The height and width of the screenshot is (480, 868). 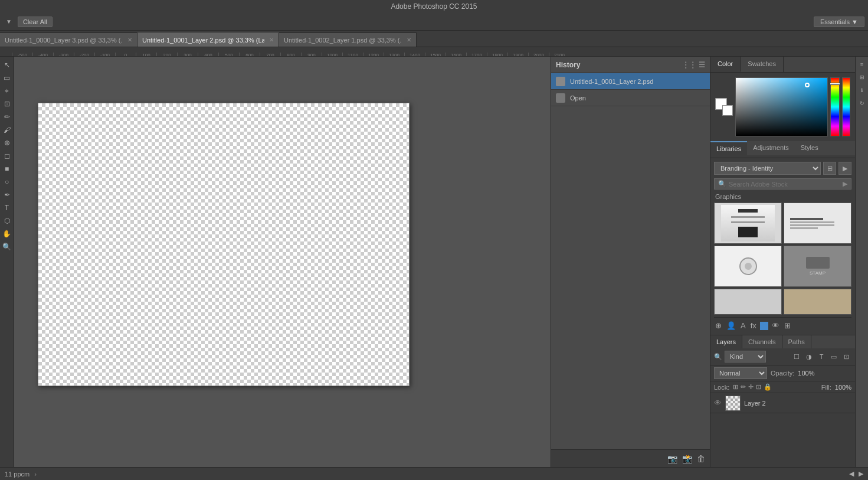 What do you see at coordinates (862, 103) in the screenshot?
I see `vert-tool-rotate: ↻` at bounding box center [862, 103].